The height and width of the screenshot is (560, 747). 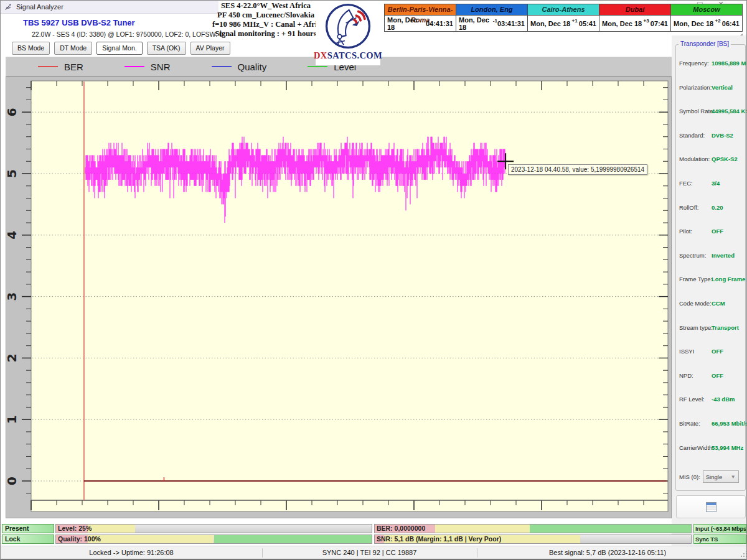 I want to click on mis-dropdown: Single▼, so click(x=721, y=477).